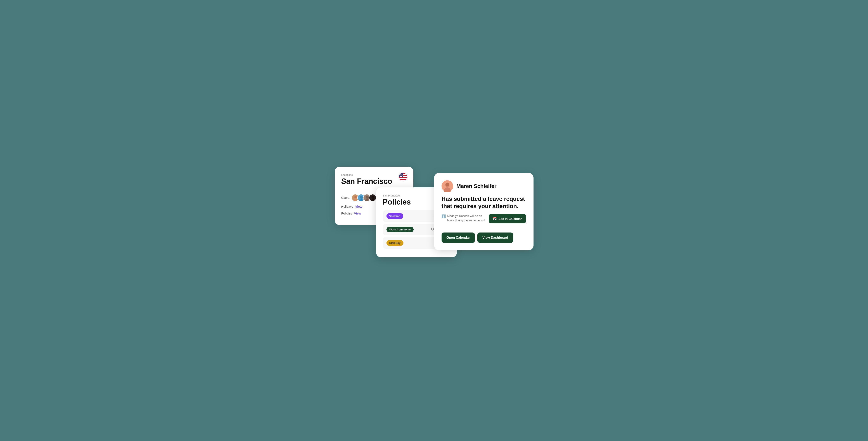 Image resolution: width=868 pixels, height=441 pixels. Describe the element at coordinates (458, 238) in the screenshot. I see `open-calendar-button: Open Calendar` at that location.